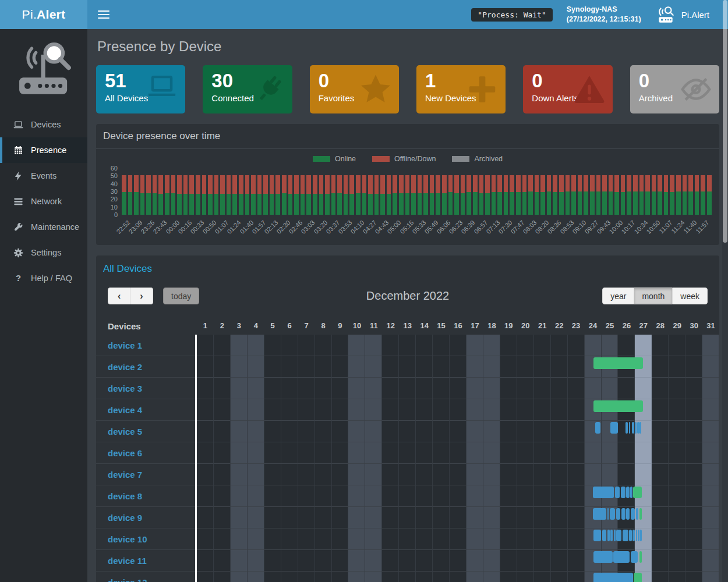  Describe the element at coordinates (247, 90) in the screenshot. I see `summary-card-connected: 30Connected` at that location.